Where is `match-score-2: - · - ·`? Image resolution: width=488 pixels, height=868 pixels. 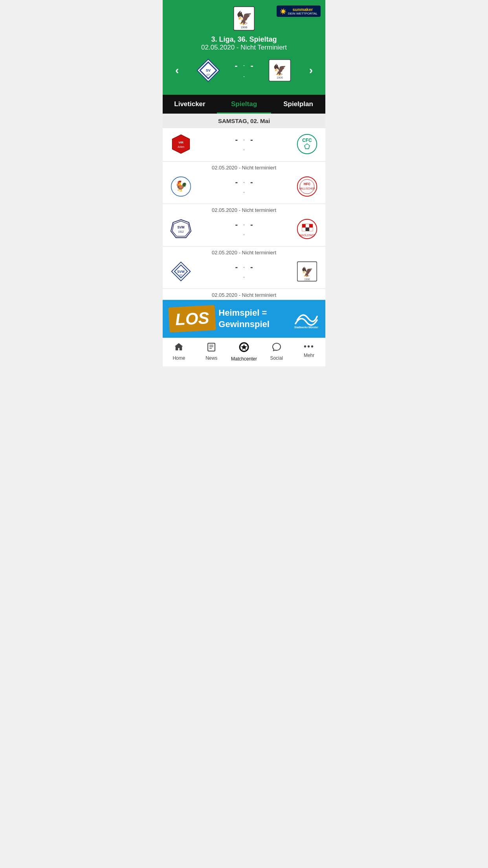 match-score-2: - · - · is located at coordinates (244, 186).